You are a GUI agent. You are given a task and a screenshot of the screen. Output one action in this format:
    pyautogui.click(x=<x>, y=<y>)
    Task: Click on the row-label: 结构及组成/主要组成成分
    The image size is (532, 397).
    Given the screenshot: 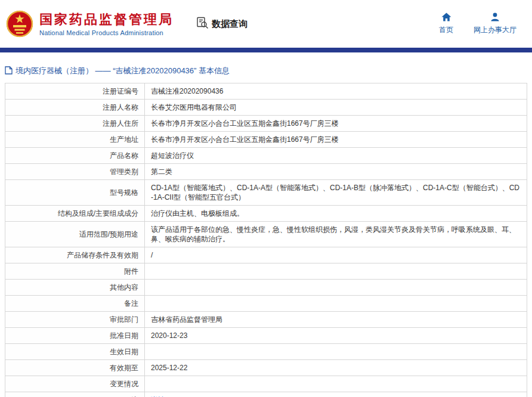 What is the action you would take?
    pyautogui.click(x=75, y=213)
    